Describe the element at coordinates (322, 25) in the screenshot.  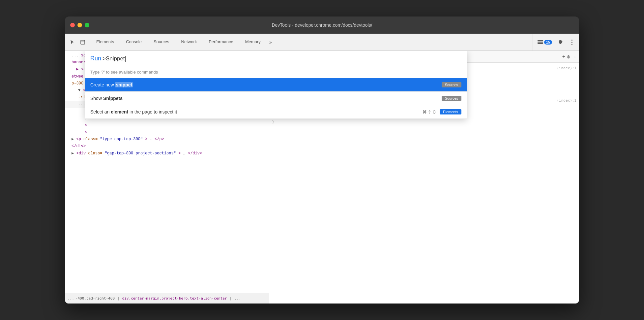
I see `titlebar: DevTools - developer.chrome.com/docs/dev…` at that location.